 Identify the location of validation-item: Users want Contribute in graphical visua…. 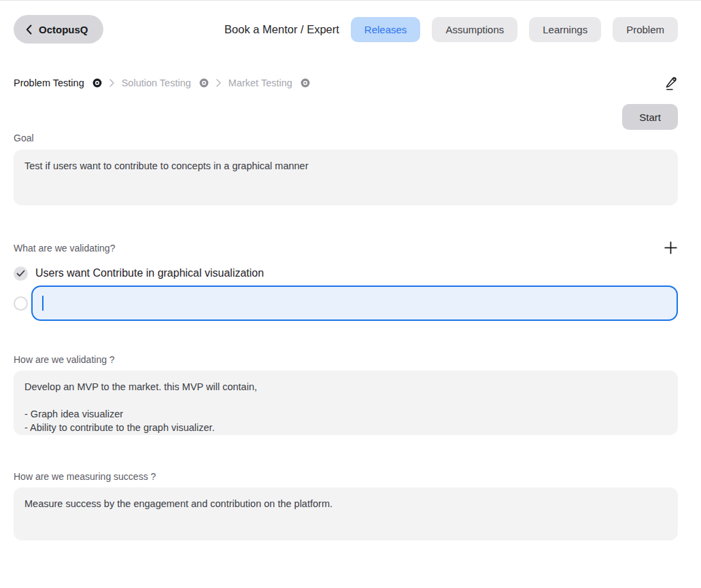
(345, 273).